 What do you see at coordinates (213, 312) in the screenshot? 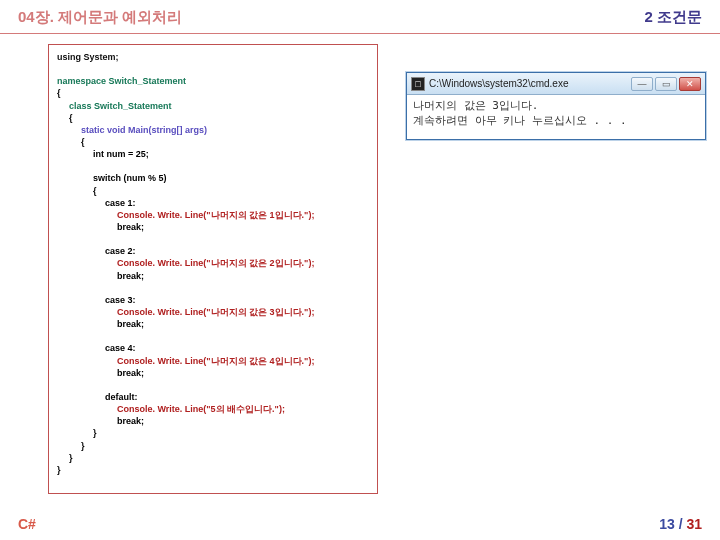
I see `code-line: Console. Write. Line("나머지의 값은 3입니다.");` at bounding box center [213, 312].